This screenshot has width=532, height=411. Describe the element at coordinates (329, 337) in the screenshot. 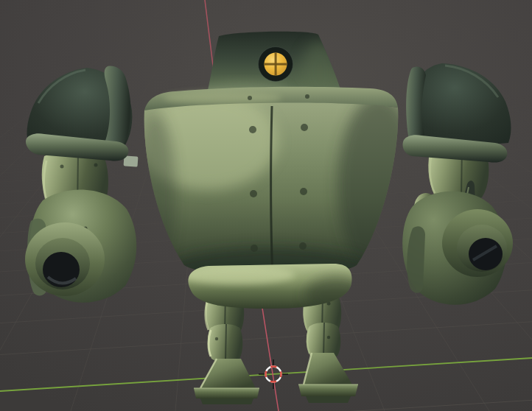

I see `shin-right-rivet` at that location.